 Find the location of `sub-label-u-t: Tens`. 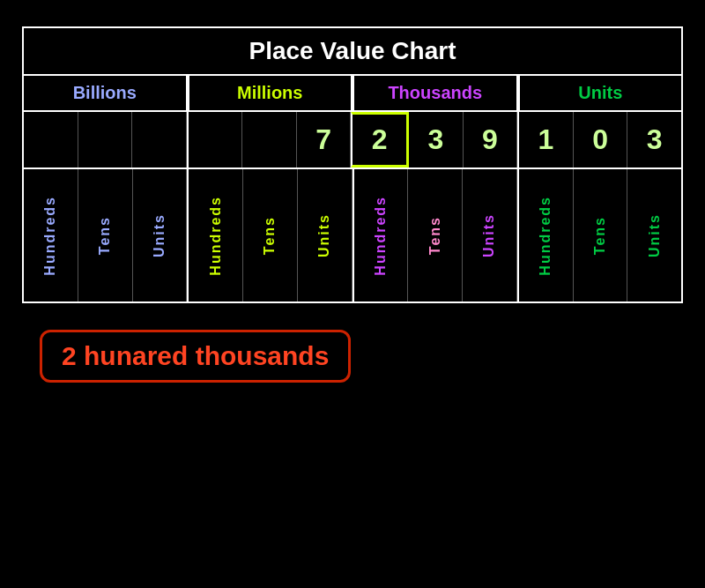

sub-label-u-t: Tens is located at coordinates (600, 235).